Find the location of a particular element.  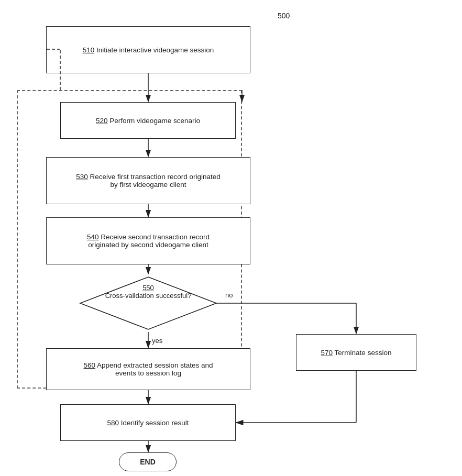

step-520-num: 520 is located at coordinates (102, 120).